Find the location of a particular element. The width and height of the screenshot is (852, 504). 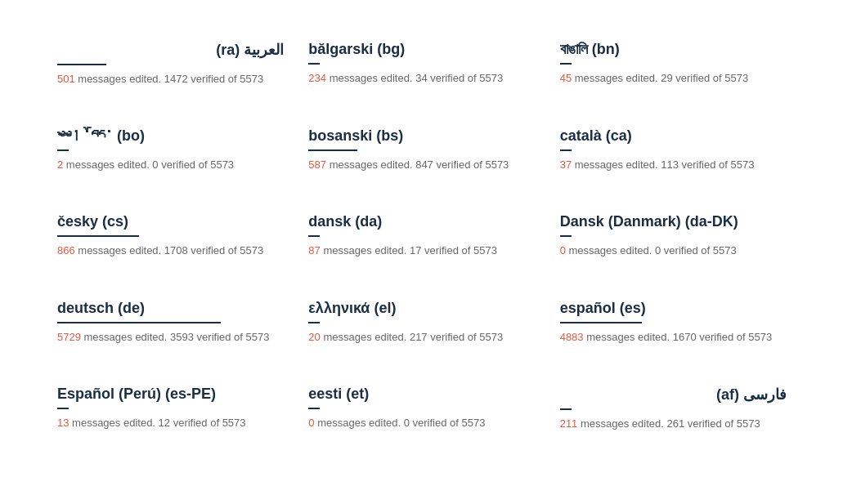

language-title-da-DK: Dansk (Danmark) (da-DK) is located at coordinates (674, 222).